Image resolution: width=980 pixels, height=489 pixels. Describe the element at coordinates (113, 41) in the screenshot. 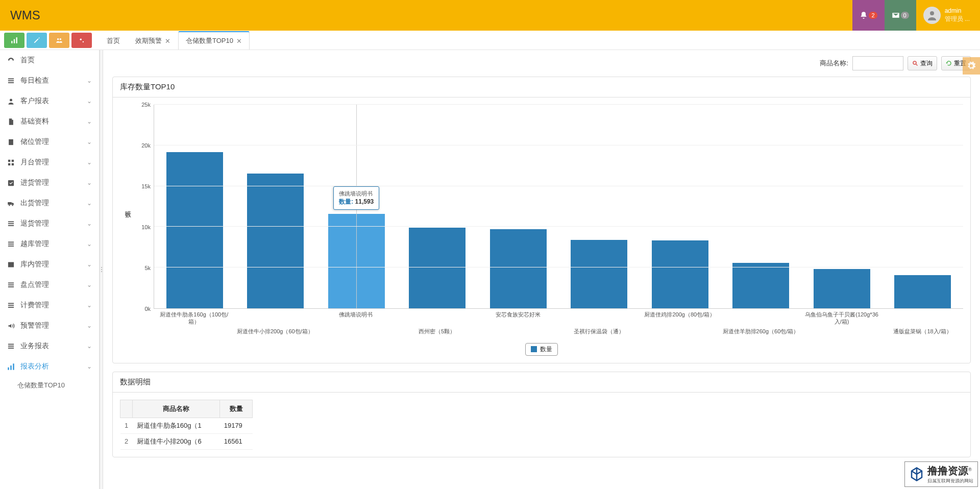

I see `tab: 首页` at that location.